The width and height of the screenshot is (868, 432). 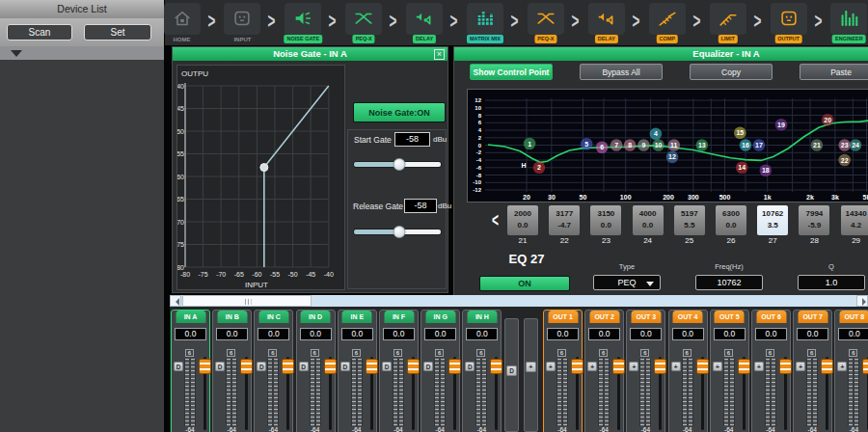 What do you see at coordinates (399, 231) in the screenshot?
I see `release-gate-slider-handle` at bounding box center [399, 231].